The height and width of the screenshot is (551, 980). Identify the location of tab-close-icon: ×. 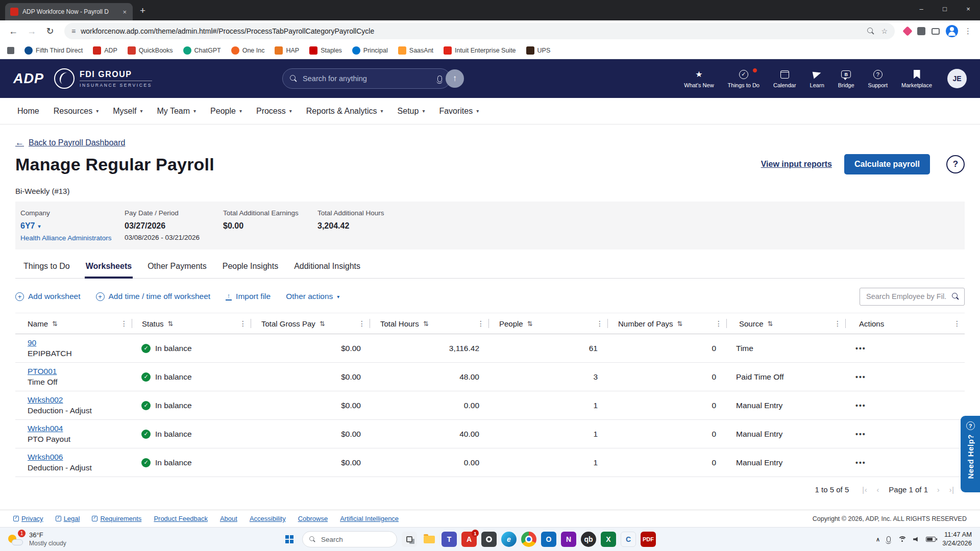
(125, 12).